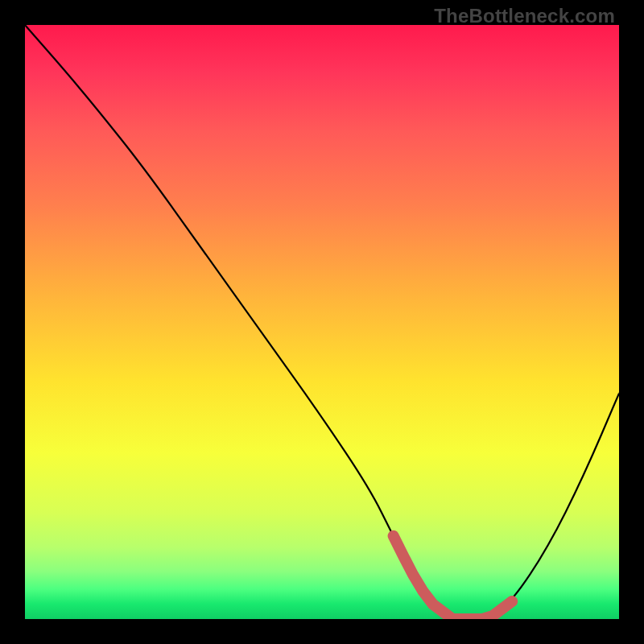 The height and width of the screenshot is (644, 644). What do you see at coordinates (525, 16) in the screenshot?
I see `watermark-text: TheBottleneck.com` at bounding box center [525, 16].